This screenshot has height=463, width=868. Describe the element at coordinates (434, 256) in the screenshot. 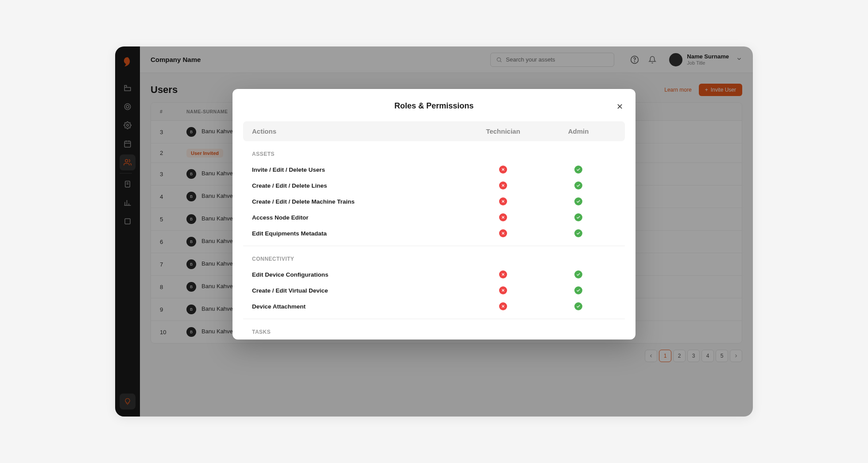

I see `permission-section: CONNECTIVITY` at that location.